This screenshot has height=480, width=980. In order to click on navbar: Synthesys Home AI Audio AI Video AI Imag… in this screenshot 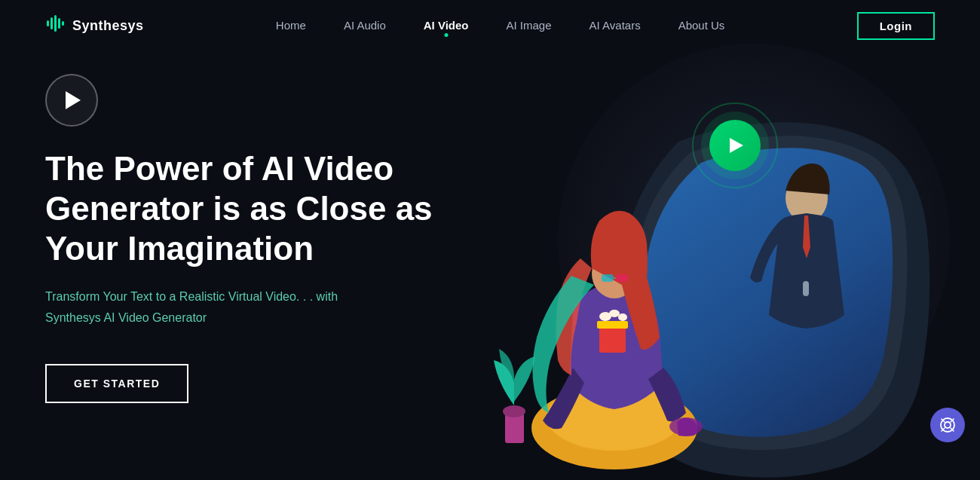, I will do `click(490, 26)`.